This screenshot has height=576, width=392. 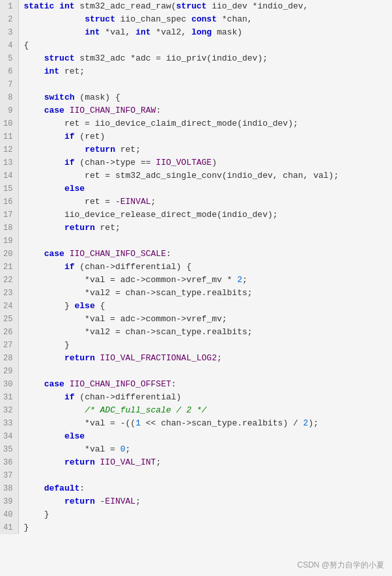 What do you see at coordinates (196, 463) in the screenshot?
I see `table-row: 36 return IIO_VAL_INT;` at bounding box center [196, 463].